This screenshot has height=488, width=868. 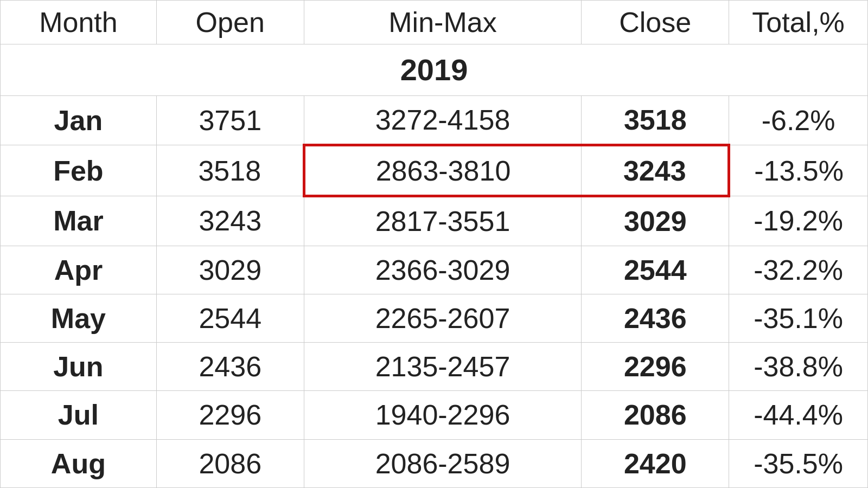 What do you see at coordinates (655, 318) in the screenshot?
I see `cell-close: 2436` at bounding box center [655, 318].